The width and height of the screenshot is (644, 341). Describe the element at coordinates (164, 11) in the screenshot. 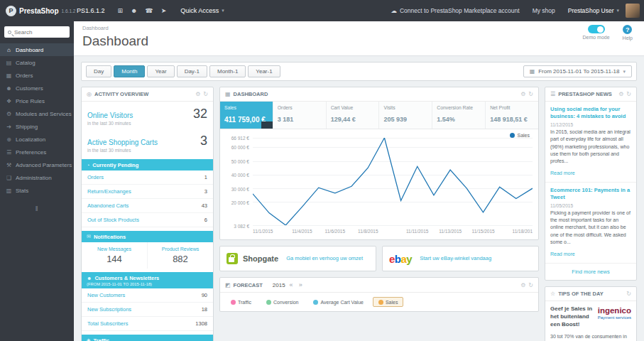

I see `onboarding-rocket-icon: ➤` at that location.